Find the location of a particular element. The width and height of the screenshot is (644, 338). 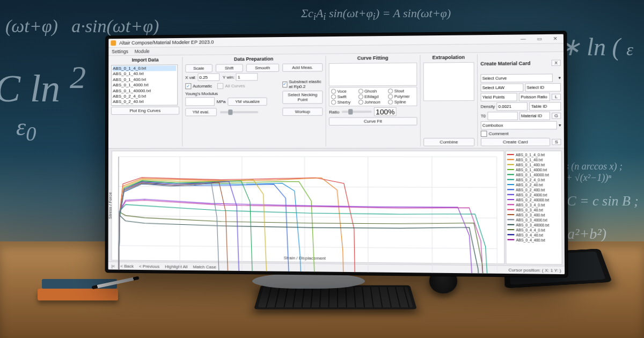

minimize-button: — is located at coordinates (523, 39).